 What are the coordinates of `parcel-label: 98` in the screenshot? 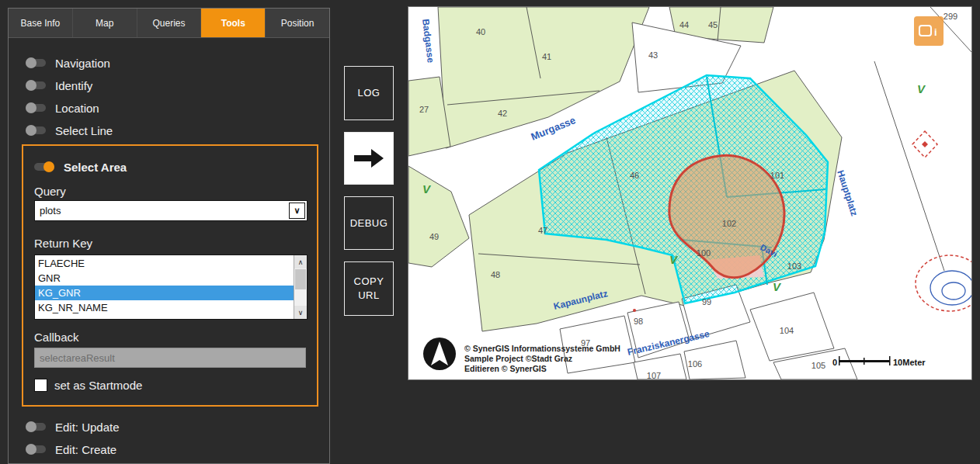 It's located at (638, 321).